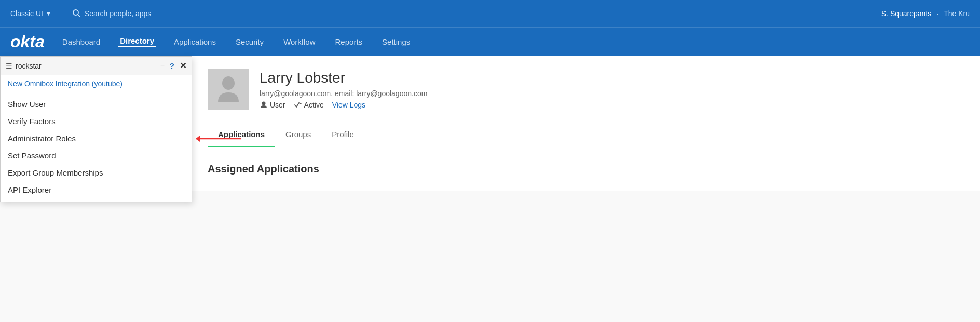 This screenshot has height=322, width=980. I want to click on krusty-label: The Kru, so click(957, 14).